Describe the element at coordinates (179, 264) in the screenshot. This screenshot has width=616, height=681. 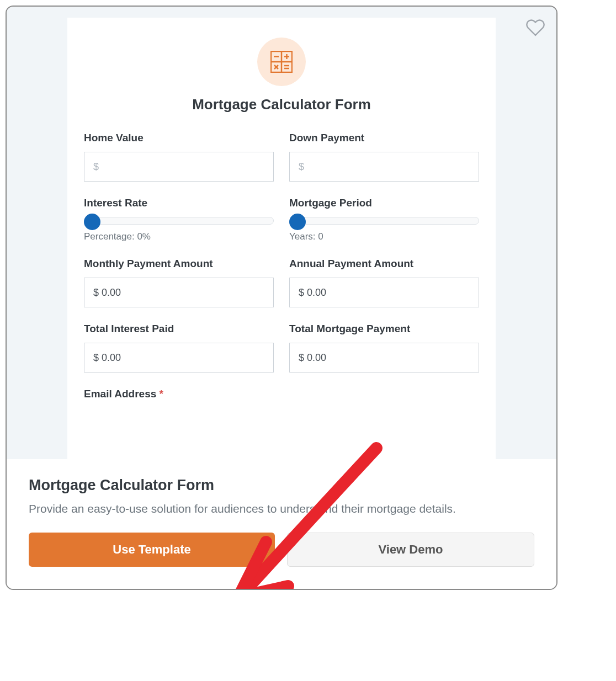
I see `label-monthly-payment: Monthly Payment Amount` at that location.